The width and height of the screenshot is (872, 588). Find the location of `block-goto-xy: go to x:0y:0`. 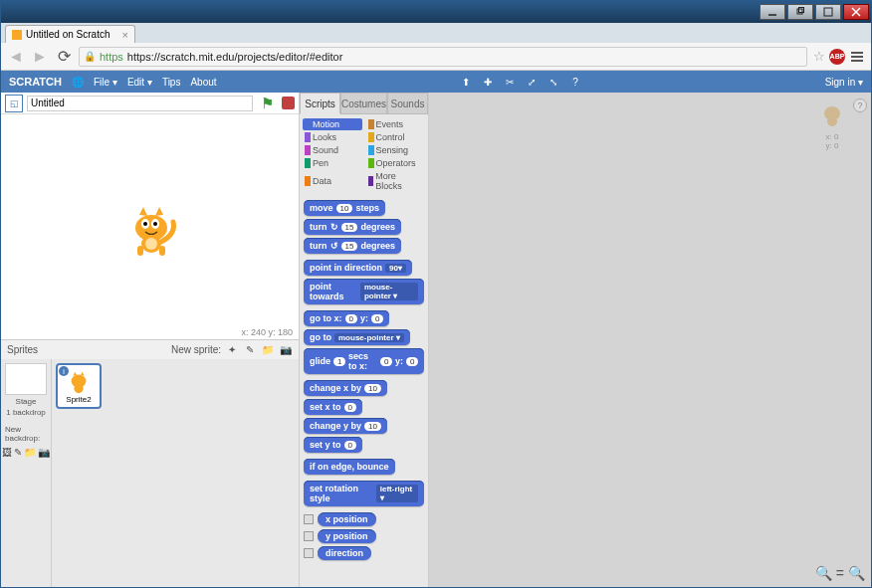

block-goto-xy: go to x:0y:0 is located at coordinates (346, 318).